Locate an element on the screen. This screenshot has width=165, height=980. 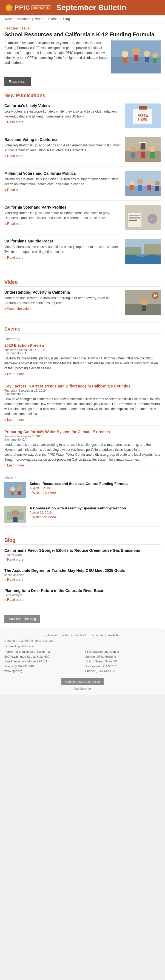
facebook-link: Facebook is located at coordinates (80, 635).